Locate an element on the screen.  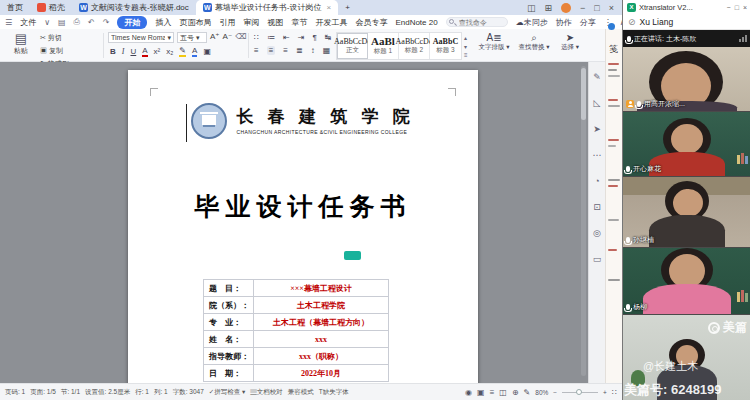
participant-video-2: 开心麻花 is located at coordinates (686, 144).